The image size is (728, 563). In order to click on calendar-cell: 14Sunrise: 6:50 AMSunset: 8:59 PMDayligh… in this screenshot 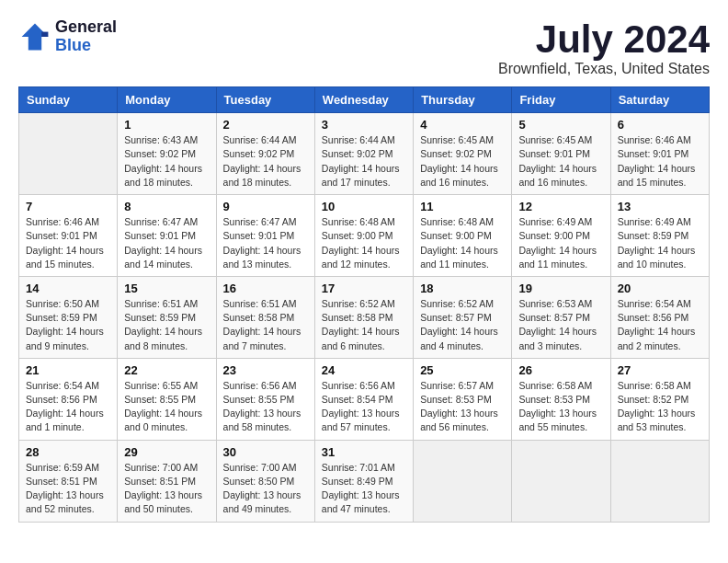, I will do `click(68, 316)`.